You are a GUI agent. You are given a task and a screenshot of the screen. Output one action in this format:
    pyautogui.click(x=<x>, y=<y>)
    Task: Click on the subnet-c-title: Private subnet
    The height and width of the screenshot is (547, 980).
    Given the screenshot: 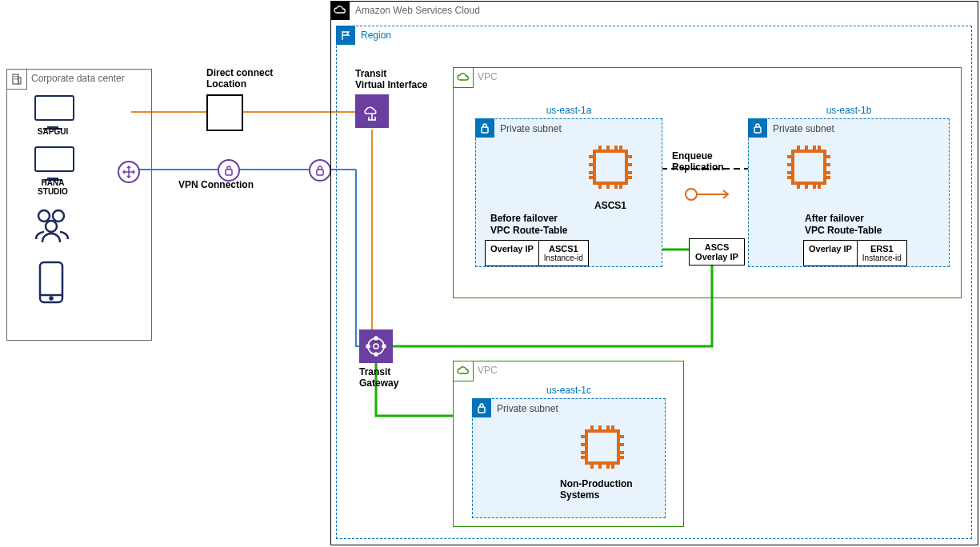 What is the action you would take?
    pyautogui.click(x=528, y=409)
    